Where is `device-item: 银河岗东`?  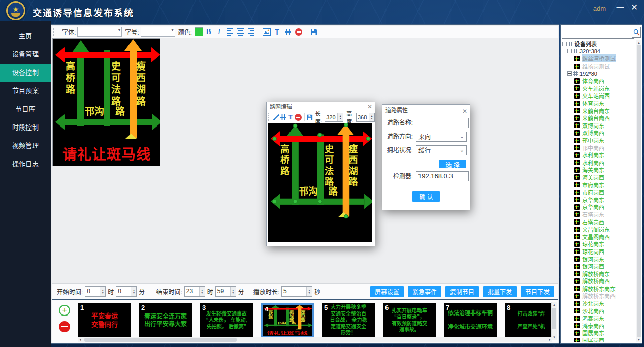 device-item: 银河岗东 is located at coordinates (605, 259).